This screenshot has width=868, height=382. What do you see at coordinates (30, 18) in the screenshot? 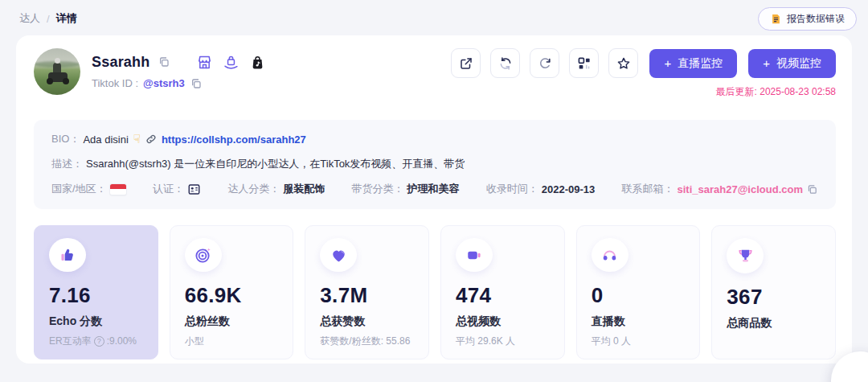
I see `breadcrumb-parent: 达人` at bounding box center [30, 18].